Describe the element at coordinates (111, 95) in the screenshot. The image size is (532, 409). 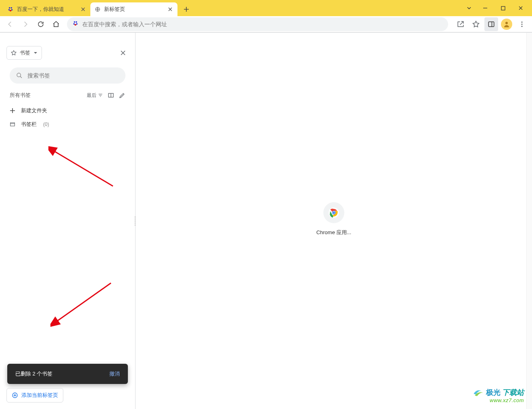
I see `grid-view-icon` at that location.